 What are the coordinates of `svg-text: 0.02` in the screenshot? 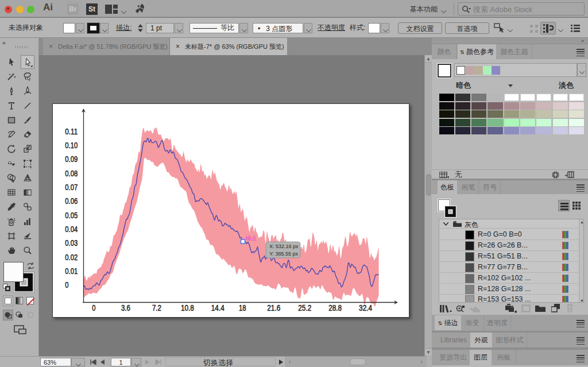 It's located at (71, 257).